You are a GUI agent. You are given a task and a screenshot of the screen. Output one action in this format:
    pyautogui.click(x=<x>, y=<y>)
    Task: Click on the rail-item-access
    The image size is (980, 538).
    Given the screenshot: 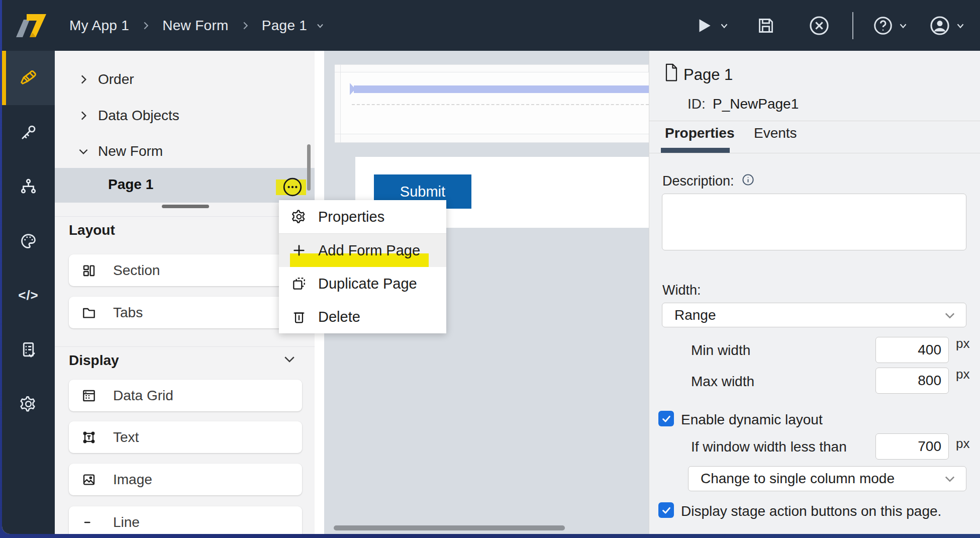 What is the action you would take?
    pyautogui.click(x=28, y=132)
    